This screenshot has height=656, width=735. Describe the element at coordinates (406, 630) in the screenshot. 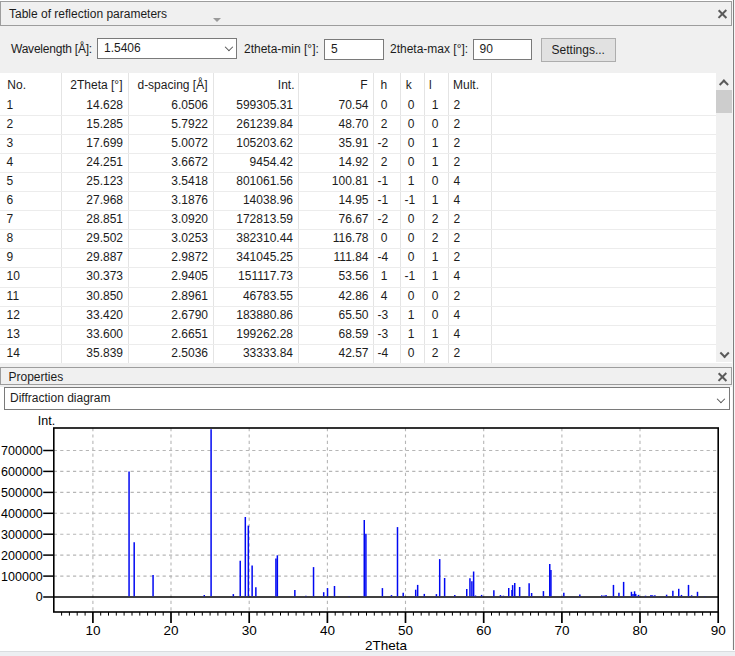

I see `svg-text: 50` at that location.